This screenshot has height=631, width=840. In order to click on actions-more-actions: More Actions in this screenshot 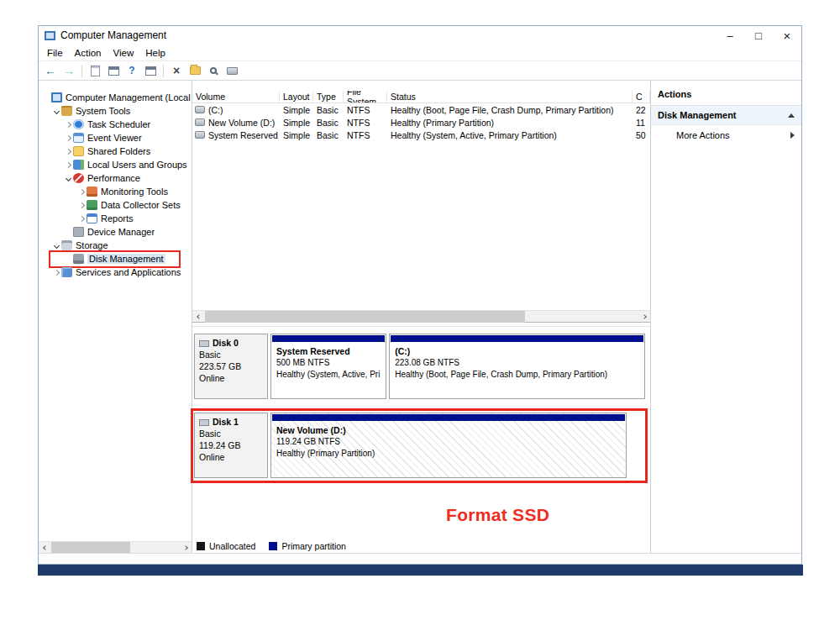, I will do `click(726, 135)`.